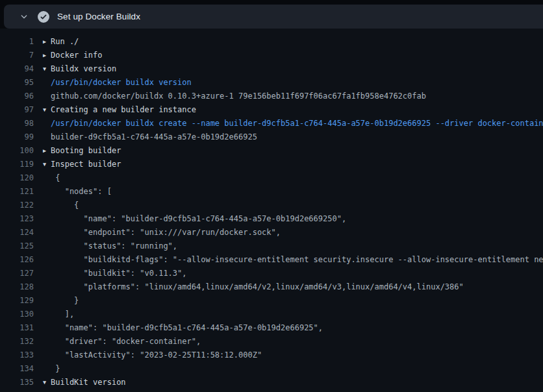  Describe the element at coordinates (272, 83) in the screenshot. I see `log-line: 95 /usr/bin/docker buildx version` at that location.